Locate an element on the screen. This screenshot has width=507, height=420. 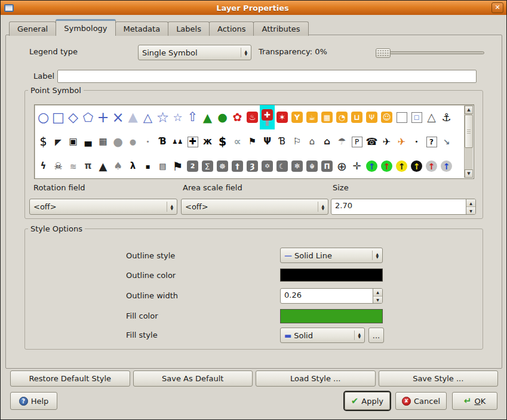
diving-bird-symbol: ↘ is located at coordinates (447, 142).